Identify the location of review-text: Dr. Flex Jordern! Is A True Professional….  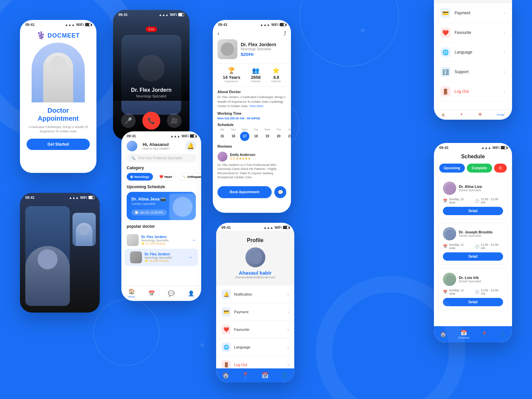
(252, 171).